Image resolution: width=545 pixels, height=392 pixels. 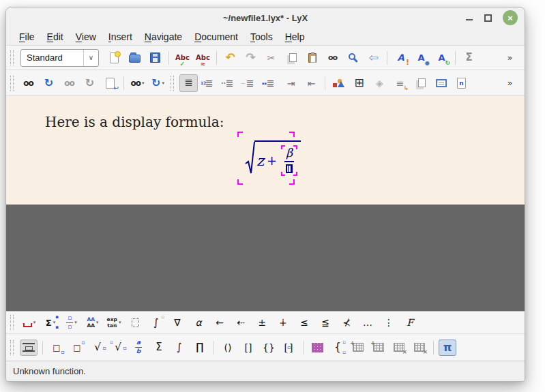 What do you see at coordinates (379, 83) in the screenshot?
I see `insert-label-button: ◈` at bounding box center [379, 83].